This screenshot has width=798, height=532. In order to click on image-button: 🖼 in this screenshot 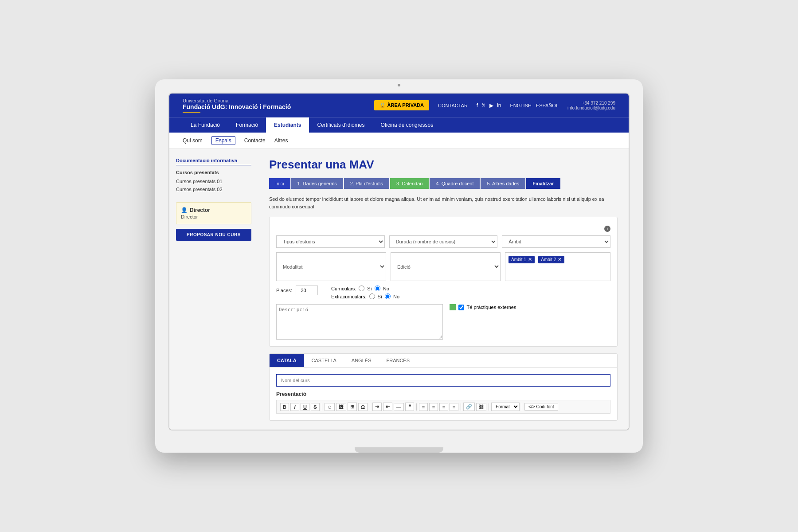, I will do `click(341, 407)`.